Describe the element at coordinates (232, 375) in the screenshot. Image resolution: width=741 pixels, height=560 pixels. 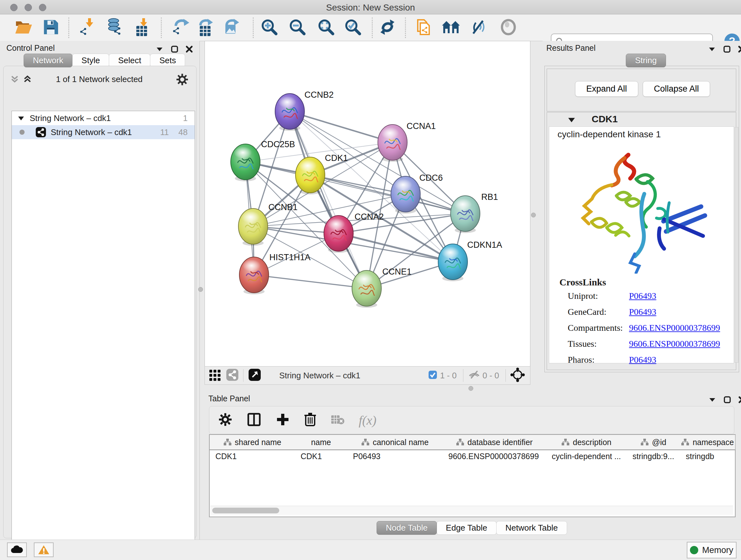
I see `string-share-icon` at that location.